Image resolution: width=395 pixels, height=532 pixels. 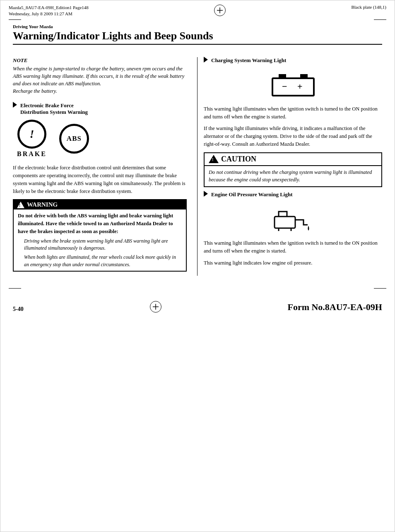 What do you see at coordinates (293, 136) in the screenshot?
I see `charging-body2: If the warning light illuminates while d…` at bounding box center [293, 136].